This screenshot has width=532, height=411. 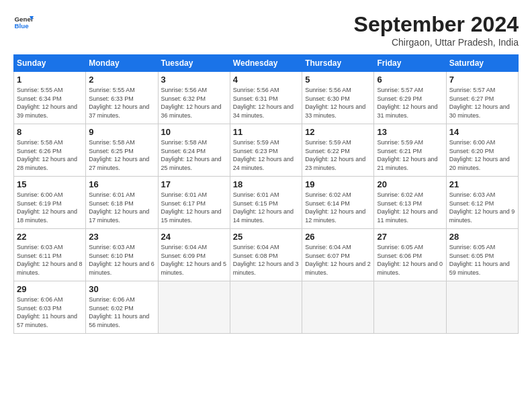 I want to click on day-number: 15, so click(x=50, y=184).